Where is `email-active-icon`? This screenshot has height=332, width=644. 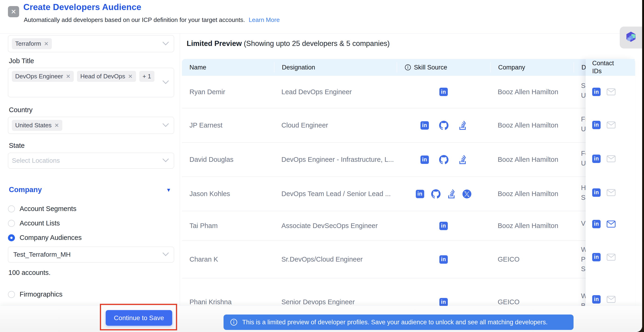 email-active-icon is located at coordinates (611, 224).